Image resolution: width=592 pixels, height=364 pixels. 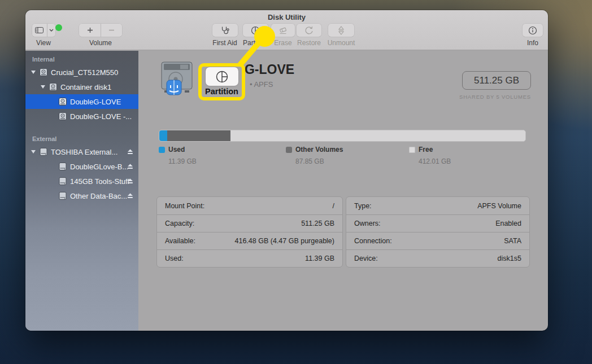 What do you see at coordinates (163, 135) in the screenshot?
I see `usage-segment-used` at bounding box center [163, 135].